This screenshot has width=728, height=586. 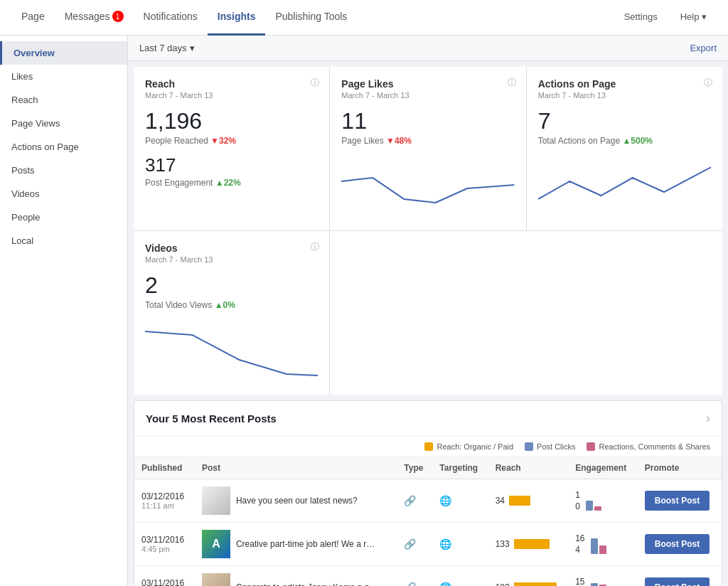 What do you see at coordinates (708, 82) in the screenshot?
I see `actions-info-icon: ⓘ` at bounding box center [708, 82].